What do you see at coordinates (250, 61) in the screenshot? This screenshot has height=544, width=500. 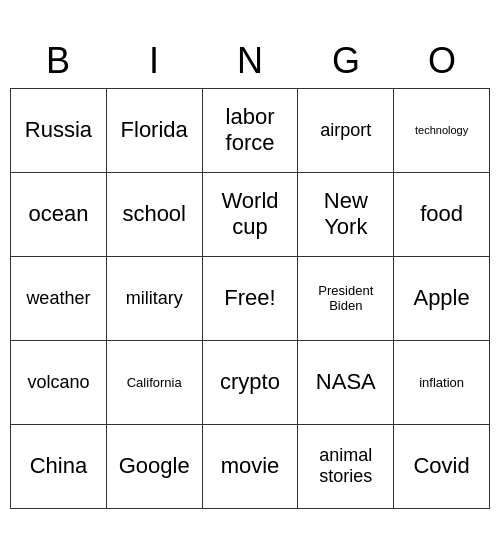 I see `header-letter-n: N` at bounding box center [250, 61].